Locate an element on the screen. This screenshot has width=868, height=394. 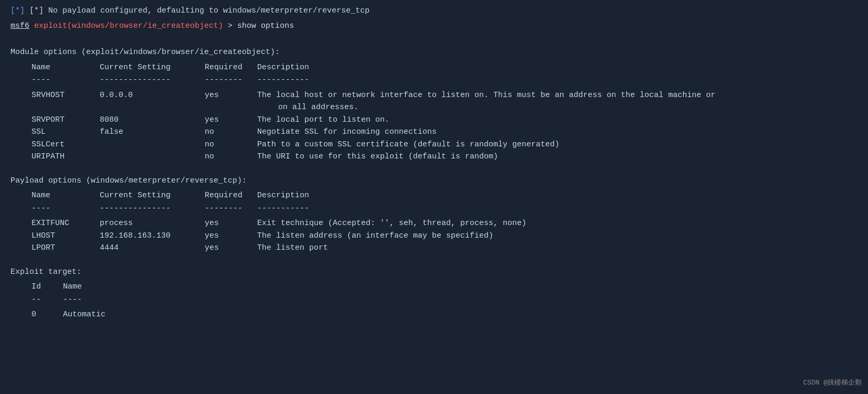
pay-row1-required: yes is located at coordinates (231, 236).